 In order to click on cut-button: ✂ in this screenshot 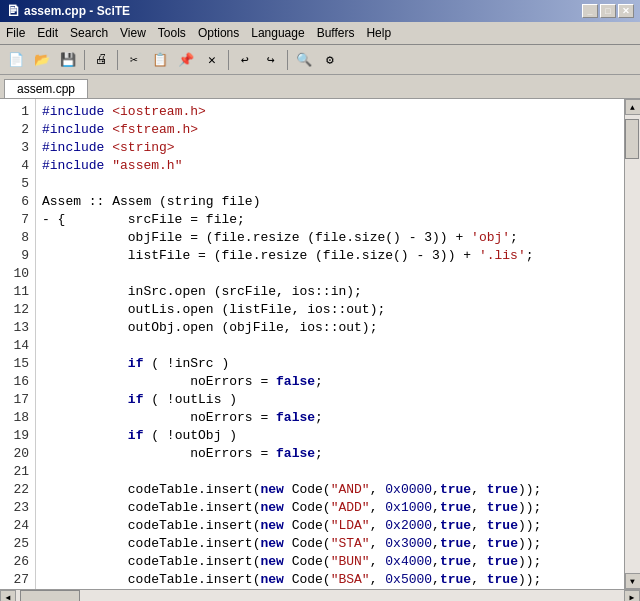, I will do `click(134, 60)`.